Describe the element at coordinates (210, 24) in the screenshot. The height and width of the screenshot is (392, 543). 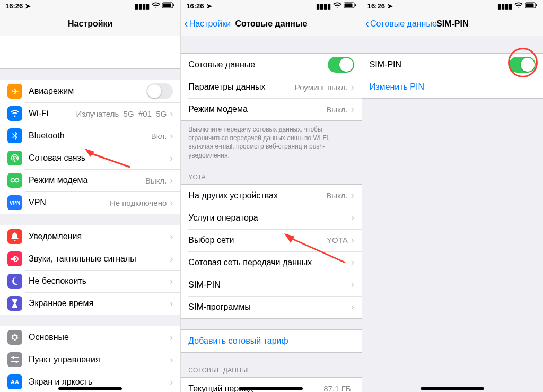
I see `back-label: Настройки` at that location.